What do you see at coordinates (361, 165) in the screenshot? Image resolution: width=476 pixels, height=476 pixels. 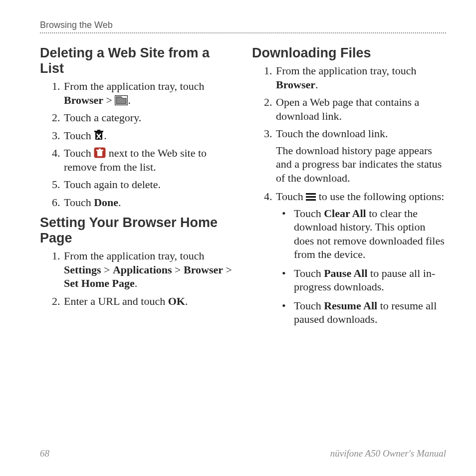 I see `paragraph: The download history page appears and a …` at bounding box center [361, 165].